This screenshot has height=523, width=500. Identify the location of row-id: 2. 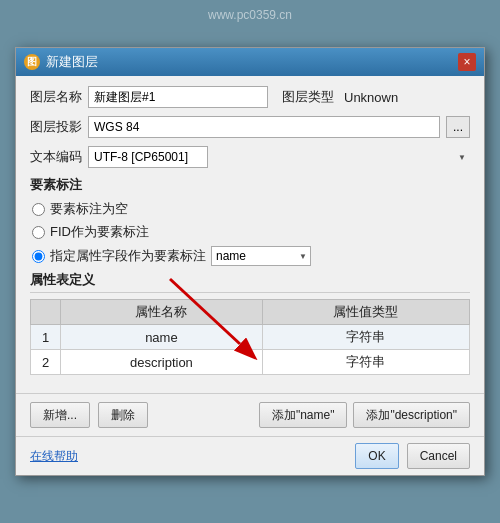
(46, 362).